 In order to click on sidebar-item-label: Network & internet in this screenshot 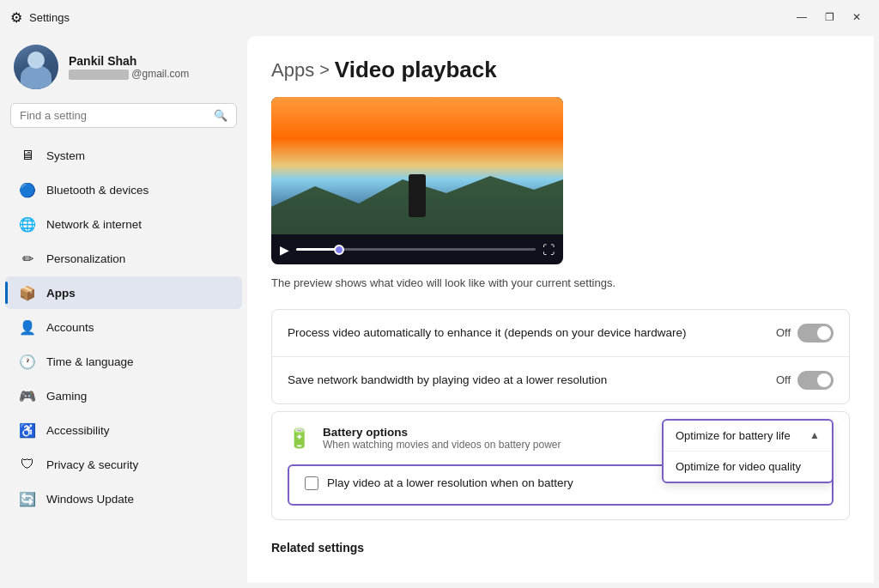, I will do `click(94, 225)`.